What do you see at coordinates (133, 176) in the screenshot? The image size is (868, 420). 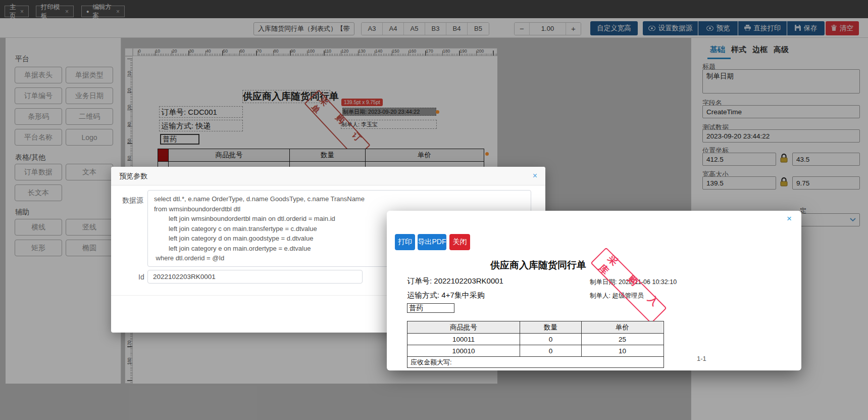 I see `dialog-title: 预览参数` at bounding box center [133, 176].